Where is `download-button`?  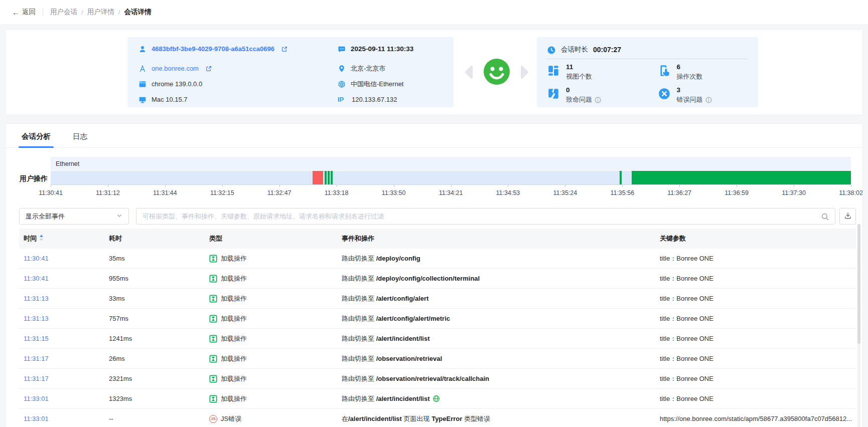
download-button is located at coordinates (848, 217).